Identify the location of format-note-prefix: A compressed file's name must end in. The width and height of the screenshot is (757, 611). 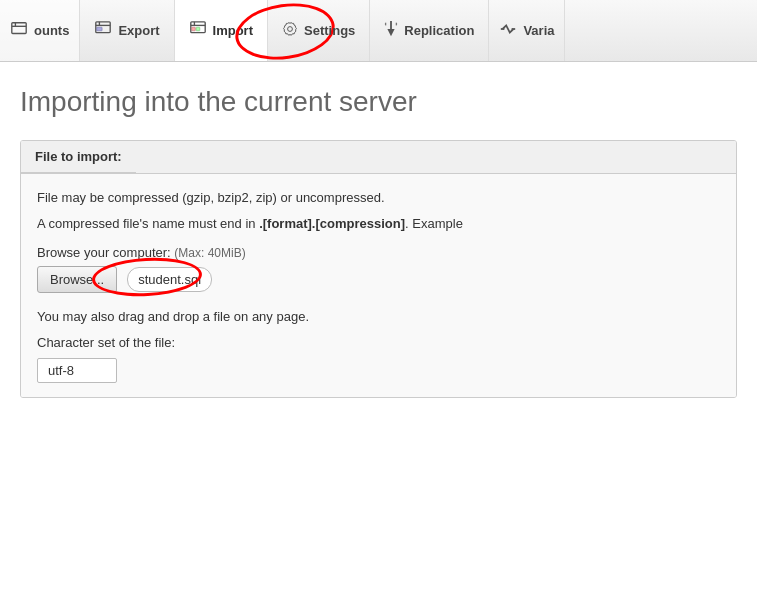
(148, 224).